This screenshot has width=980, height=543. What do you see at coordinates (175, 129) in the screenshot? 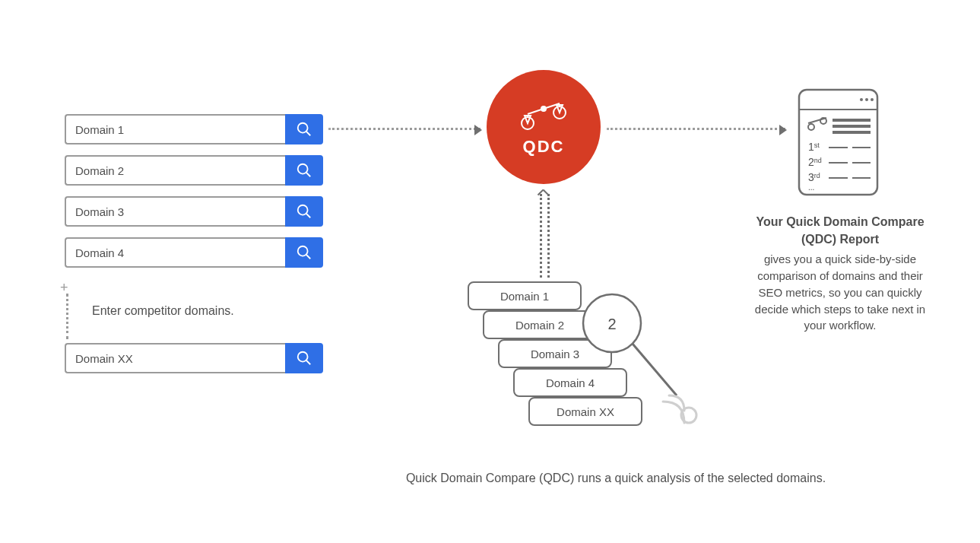
I see `domain-input-1: Domain 1` at bounding box center [175, 129].